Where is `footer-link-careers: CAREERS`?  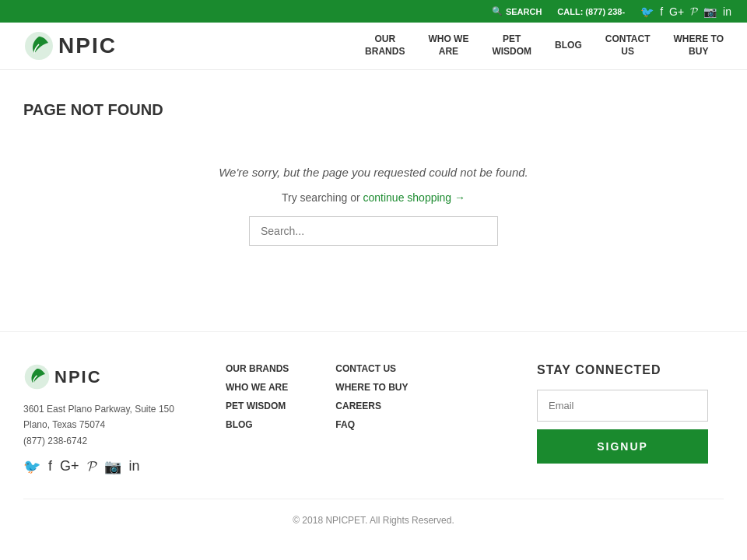
footer-link-careers: CAREERS is located at coordinates (372, 406).